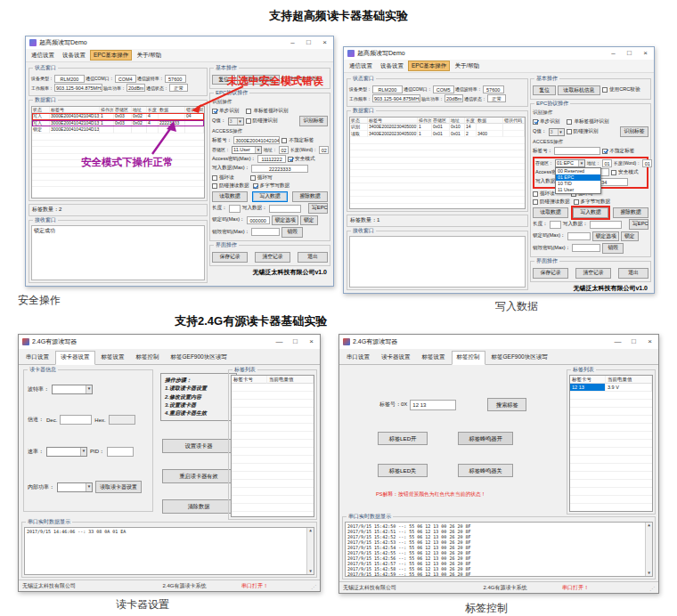 Image resolution: width=677 pixels, height=616 pixels. I want to click on clear-data-button: 清除数据, so click(199, 507).